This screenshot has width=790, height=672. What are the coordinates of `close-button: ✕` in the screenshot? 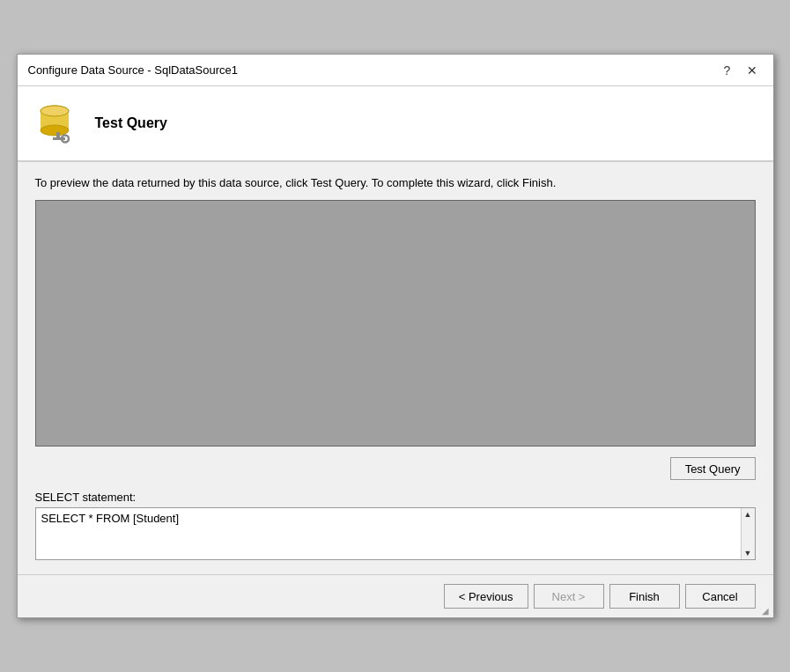 It's located at (752, 70).